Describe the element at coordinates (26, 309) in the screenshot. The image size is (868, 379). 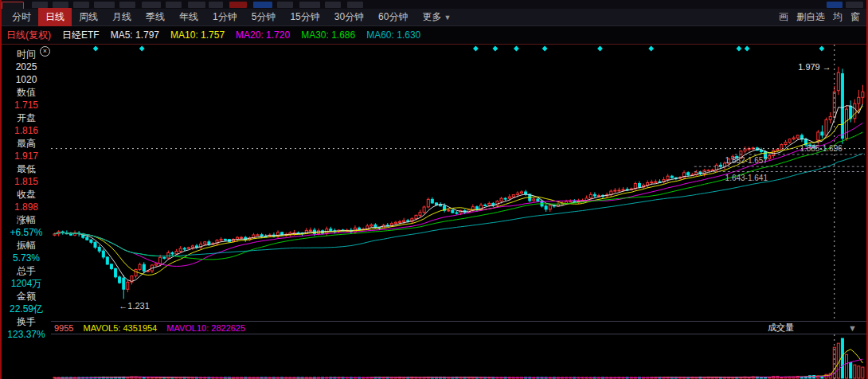
I see `quote-value: 22.59亿` at that location.